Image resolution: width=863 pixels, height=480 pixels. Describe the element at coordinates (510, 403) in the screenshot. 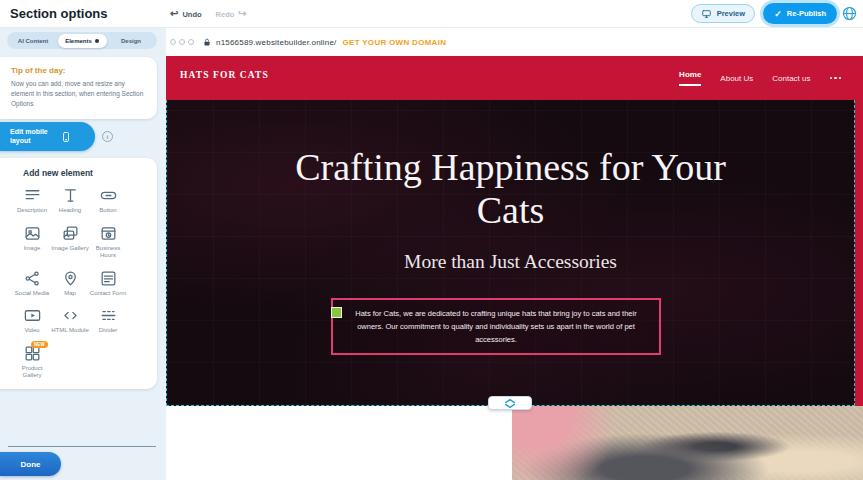

I see `section-resize-handle` at that location.